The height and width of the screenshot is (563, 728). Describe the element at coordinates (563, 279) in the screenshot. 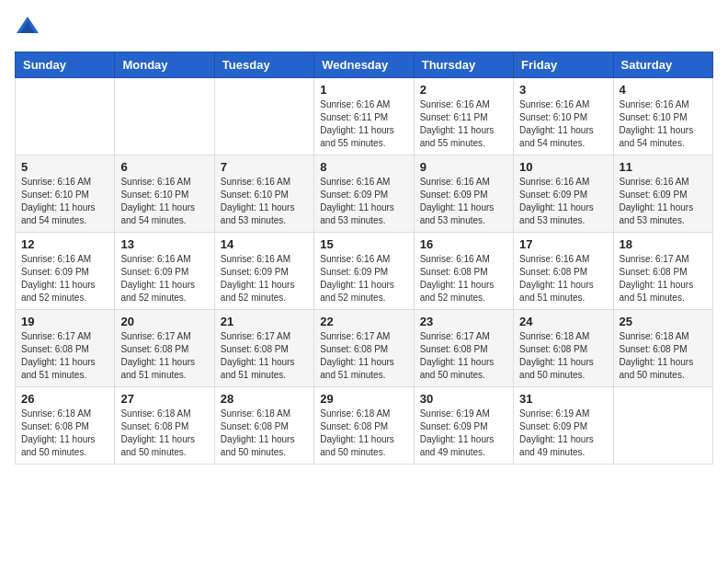

I see `day-info: Sunrise: 6:16 AM Sunset: 6:08 PM Dayligh…` at that location.